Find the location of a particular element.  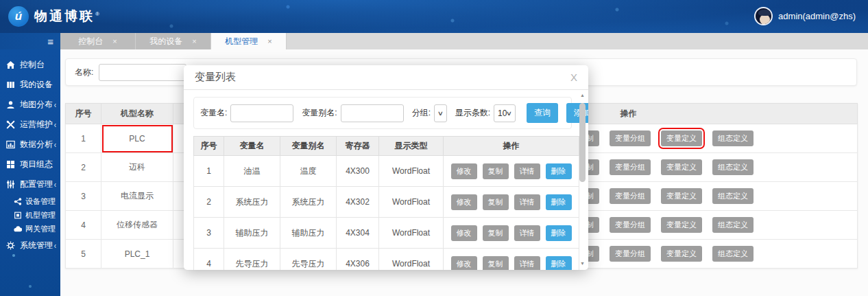

devices-icon is located at coordinates (11, 85).